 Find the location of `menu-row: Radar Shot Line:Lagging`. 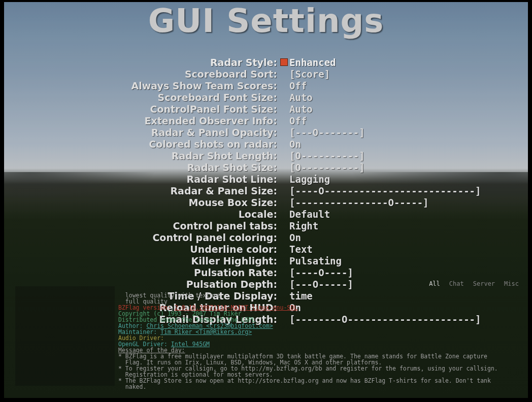

menu-row: Radar Shot Line:Lagging is located at coordinates (266, 180).